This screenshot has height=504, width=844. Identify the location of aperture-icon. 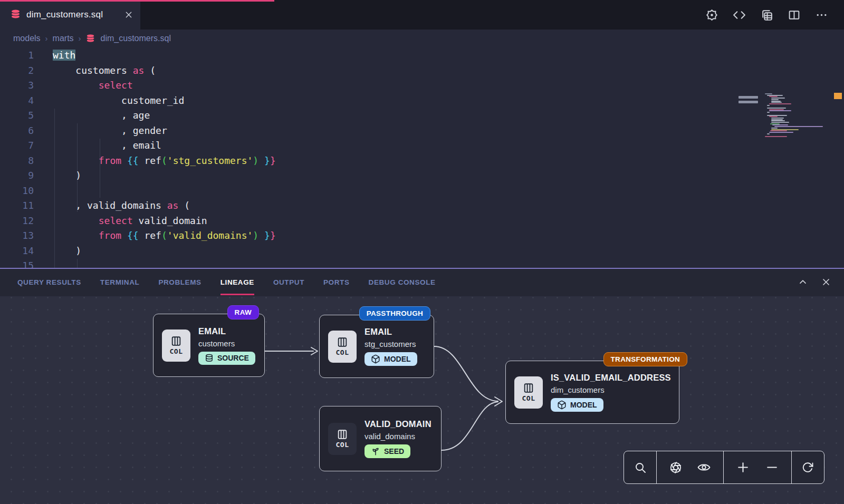
(676, 468).